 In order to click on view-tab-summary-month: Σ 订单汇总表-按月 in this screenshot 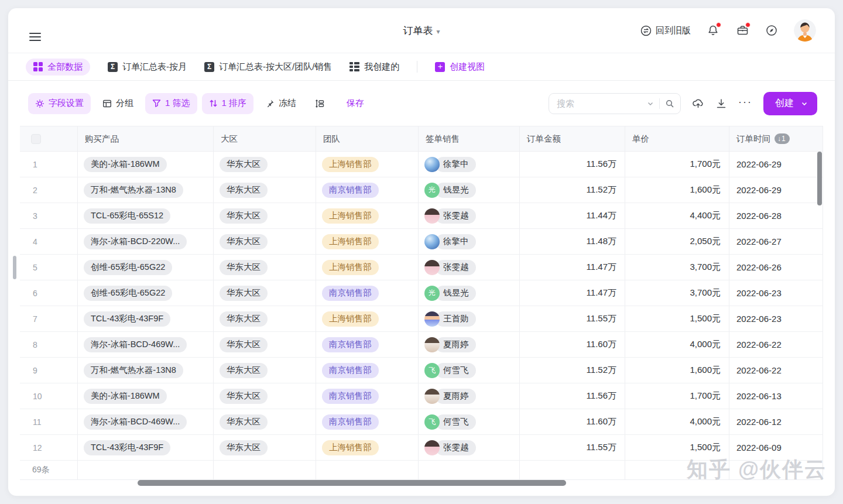, I will do `click(148, 67)`.